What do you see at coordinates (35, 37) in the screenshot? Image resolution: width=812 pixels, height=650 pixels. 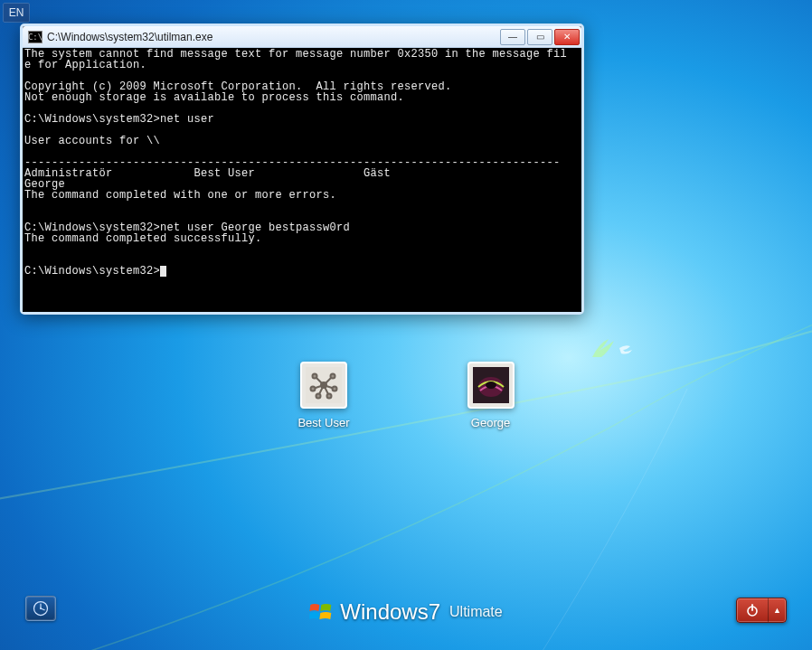 I see `cmd-icon: C:\` at bounding box center [35, 37].